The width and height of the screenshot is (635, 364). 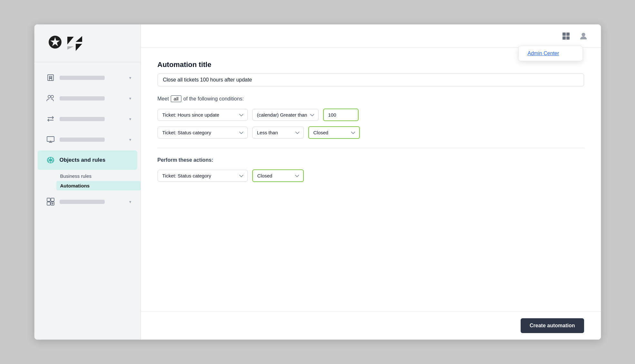 I want to click on condition-1-field-select: Ticket: Hours since update, so click(x=203, y=115).